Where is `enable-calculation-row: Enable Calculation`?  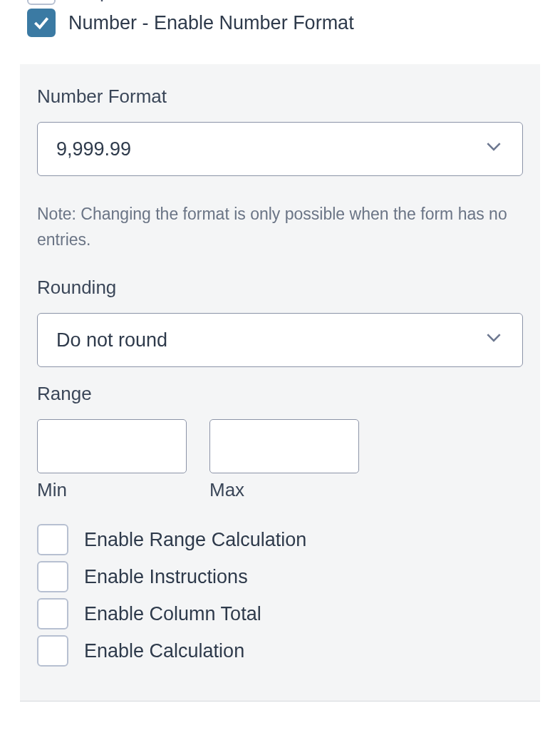 enable-calculation-row: Enable Calculation is located at coordinates (280, 651).